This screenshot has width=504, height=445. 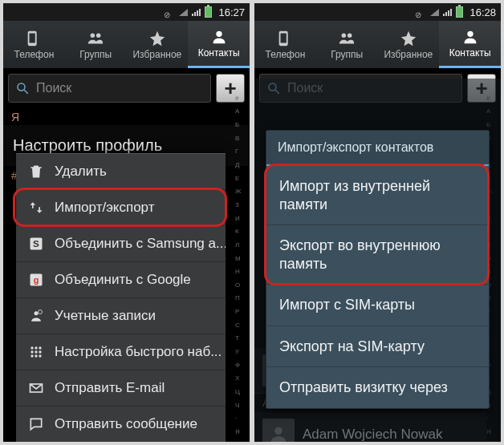 What do you see at coordinates (120, 316) in the screenshot?
I see `menu-item-accounts: Учетные записи` at bounding box center [120, 316].